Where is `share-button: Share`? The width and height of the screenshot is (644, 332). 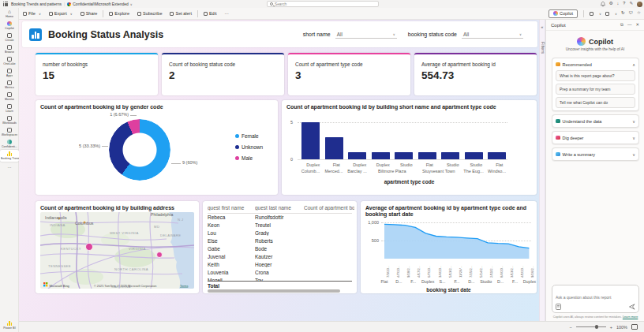 share-button: Share is located at coordinates (89, 14).